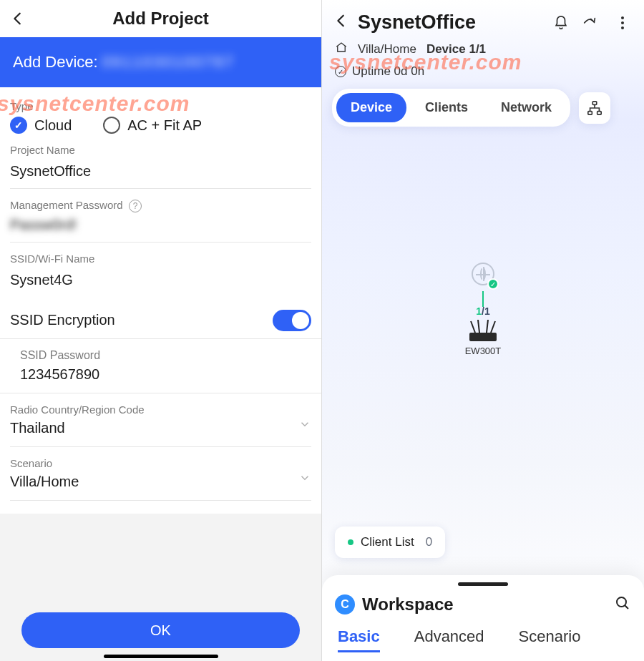 The width and height of the screenshot is (644, 661). Describe the element at coordinates (160, 587) in the screenshot. I see `bottom-area: OK` at that location.